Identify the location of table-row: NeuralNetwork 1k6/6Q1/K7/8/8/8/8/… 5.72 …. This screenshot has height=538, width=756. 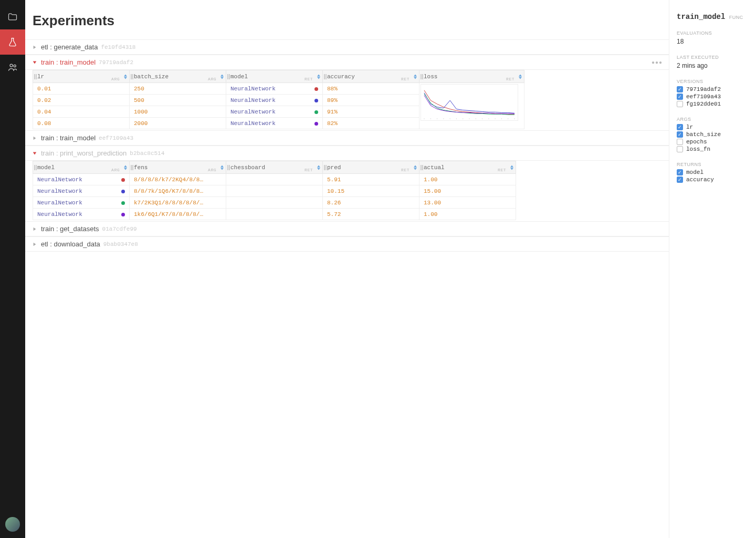
(351, 214).